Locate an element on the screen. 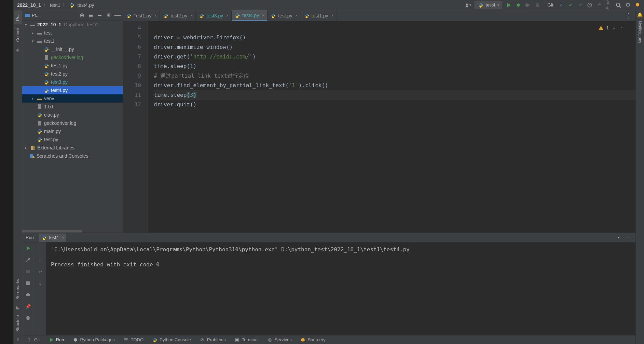  bottom-services: ◎Services is located at coordinates (279, 340).